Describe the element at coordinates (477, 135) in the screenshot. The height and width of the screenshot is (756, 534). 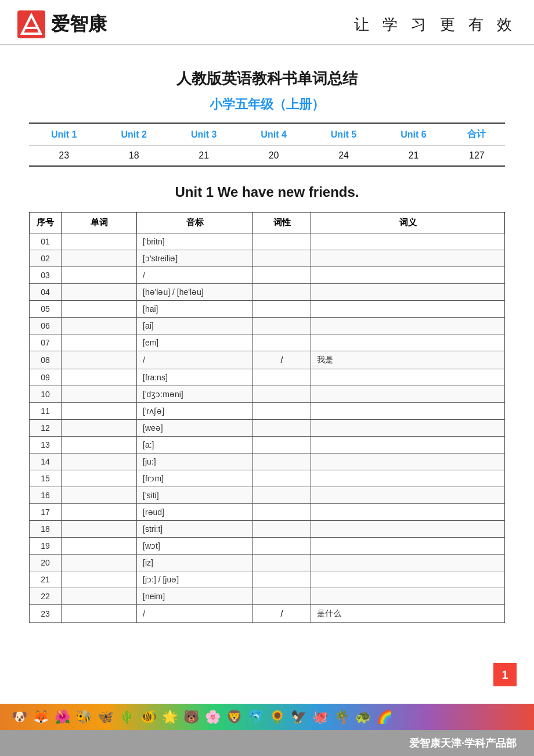
I see `summary-header-cell: 合计` at that location.